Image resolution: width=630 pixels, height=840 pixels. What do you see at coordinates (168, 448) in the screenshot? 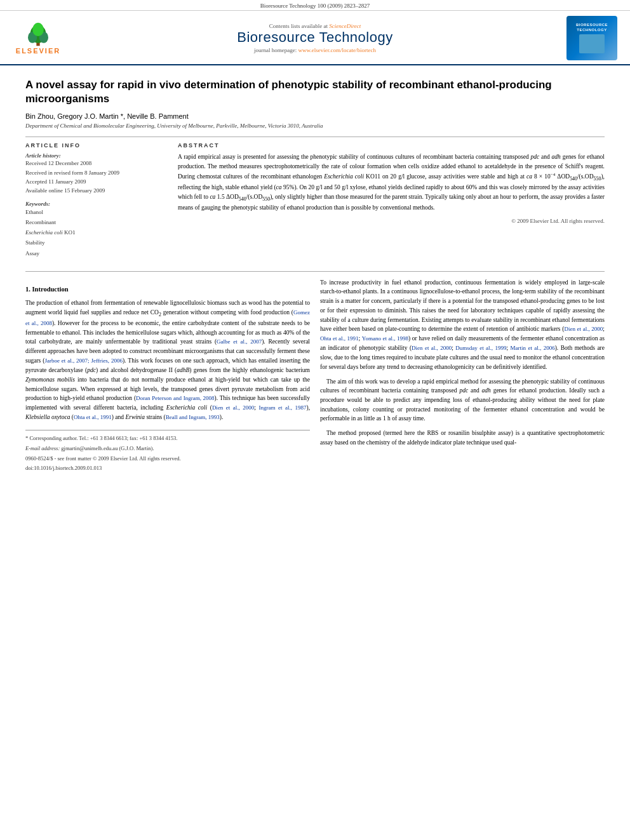
I see `footnote-email: E-mail address: gjmartin@unimelb.edu.au …` at bounding box center [168, 448].